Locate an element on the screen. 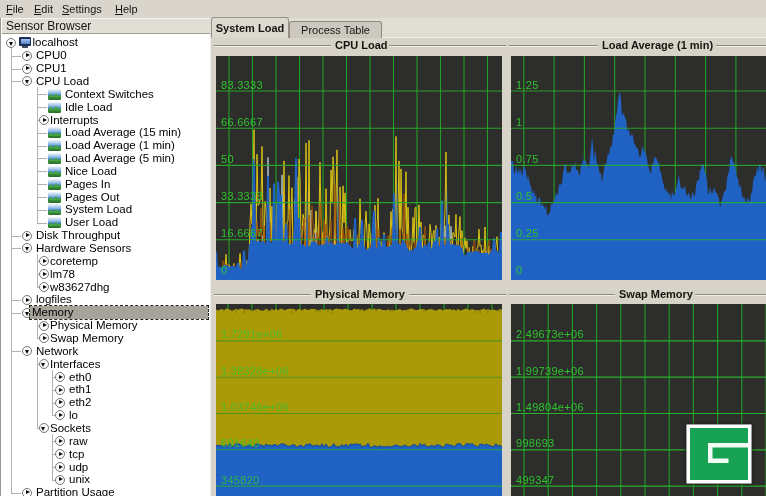 The height and width of the screenshot is (496, 766). svg-text: 1.99739e+06 is located at coordinates (550, 371).